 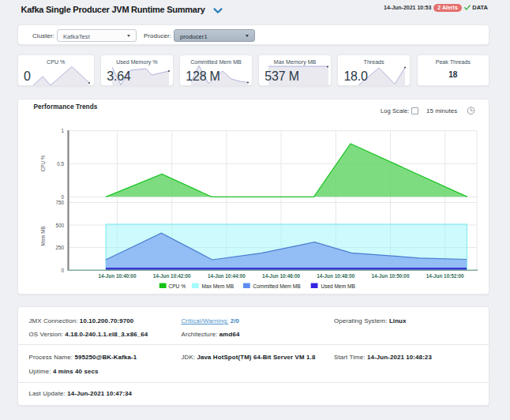 What do you see at coordinates (62, 131) in the screenshot?
I see `svg-text: 1` at bounding box center [62, 131].